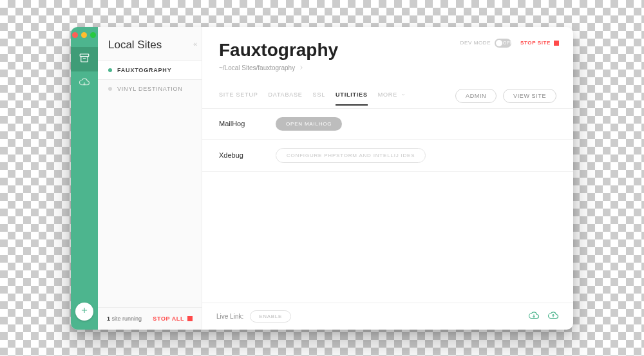 Image resolution: width=644 pixels, height=356 pixels. I want to click on utility-label: Xdebug, so click(238, 155).